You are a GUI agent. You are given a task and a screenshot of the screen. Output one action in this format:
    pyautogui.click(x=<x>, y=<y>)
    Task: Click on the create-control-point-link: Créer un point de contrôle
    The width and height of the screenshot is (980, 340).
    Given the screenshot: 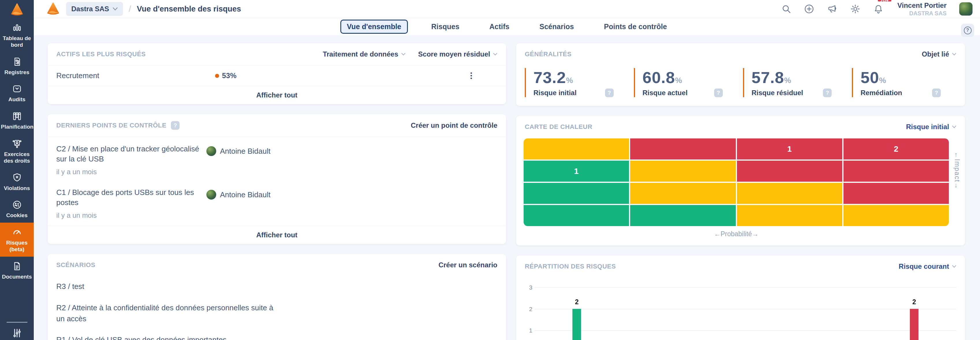 What is the action you would take?
    pyautogui.click(x=454, y=125)
    